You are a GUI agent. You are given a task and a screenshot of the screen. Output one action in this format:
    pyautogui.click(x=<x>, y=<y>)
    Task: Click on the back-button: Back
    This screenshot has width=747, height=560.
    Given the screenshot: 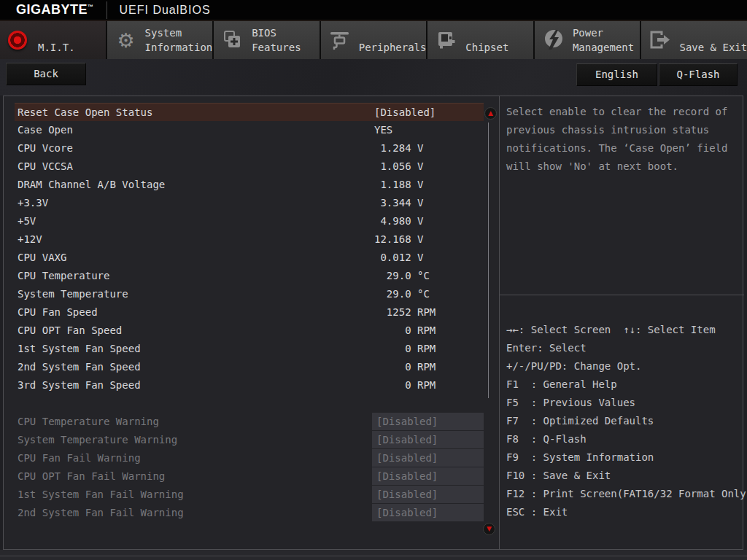 What is the action you would take?
    pyautogui.click(x=46, y=74)
    